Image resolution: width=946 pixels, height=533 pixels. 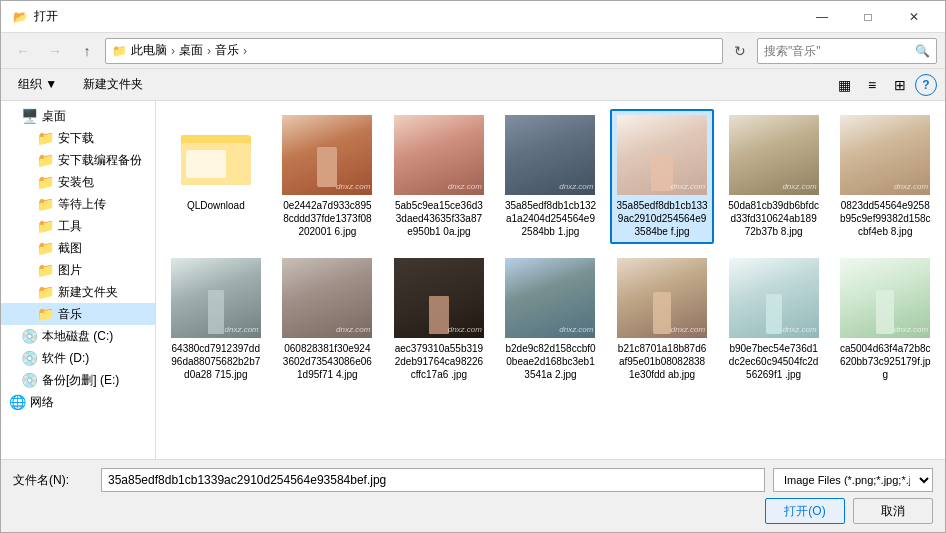 What do you see at coordinates (78, 270) in the screenshot?
I see `tree-item-pictures: 📁 图片` at bounding box center [78, 270].